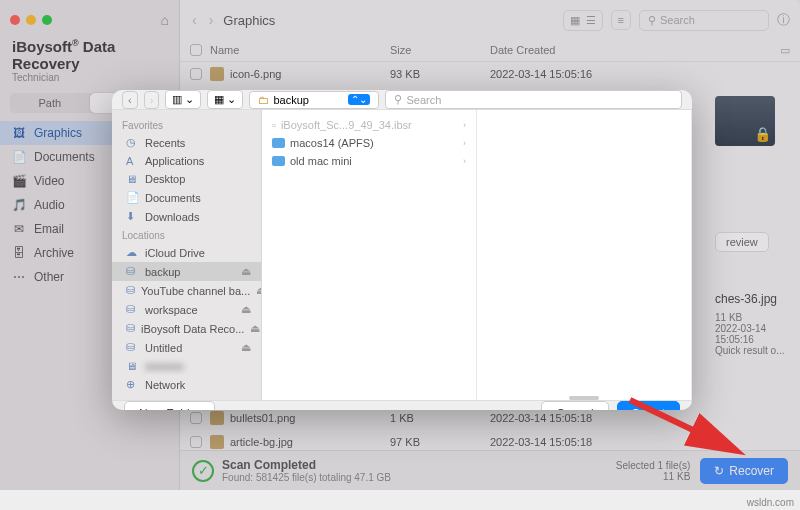  What do you see at coordinates (186, 234) in the screenshot?
I see `locations-header: Locations` at bounding box center [186, 234].